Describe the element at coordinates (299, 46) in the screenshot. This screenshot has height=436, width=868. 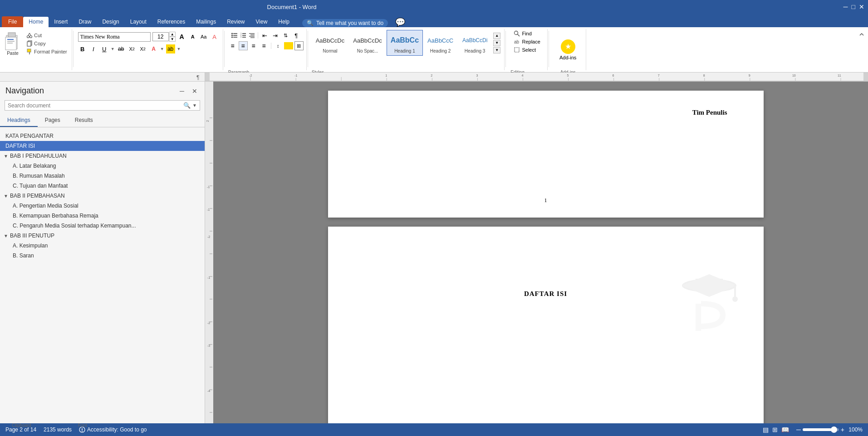
I see `borders-btn: ⊞` at that location.